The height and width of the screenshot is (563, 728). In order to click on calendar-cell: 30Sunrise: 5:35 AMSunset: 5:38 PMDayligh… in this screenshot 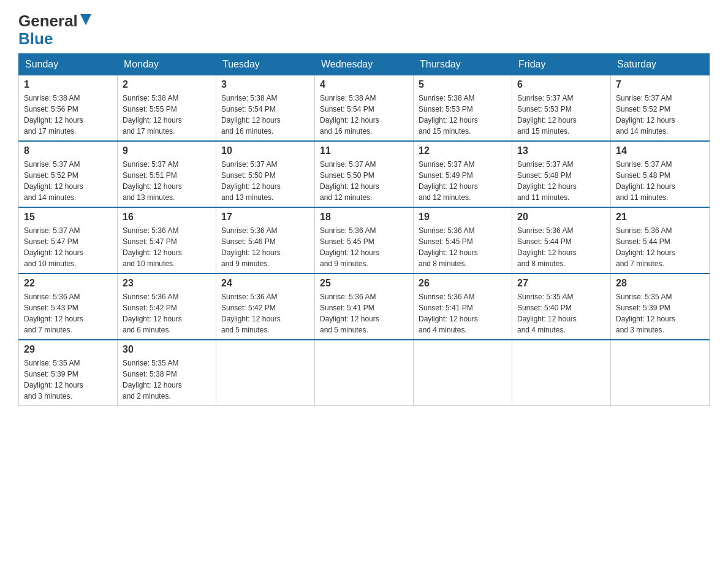, I will do `click(167, 373)`.